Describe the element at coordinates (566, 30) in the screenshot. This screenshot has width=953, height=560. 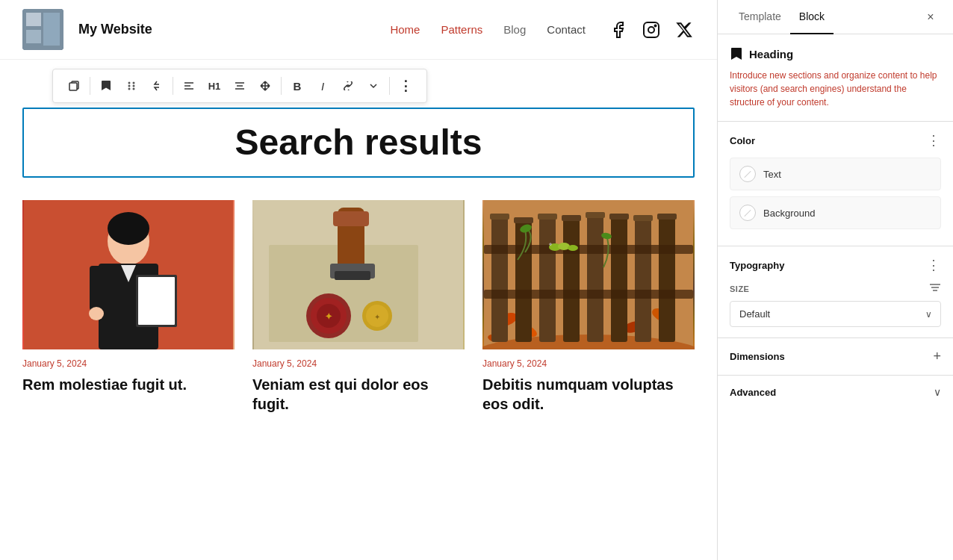
I see `nav-contact: Contact` at that location.